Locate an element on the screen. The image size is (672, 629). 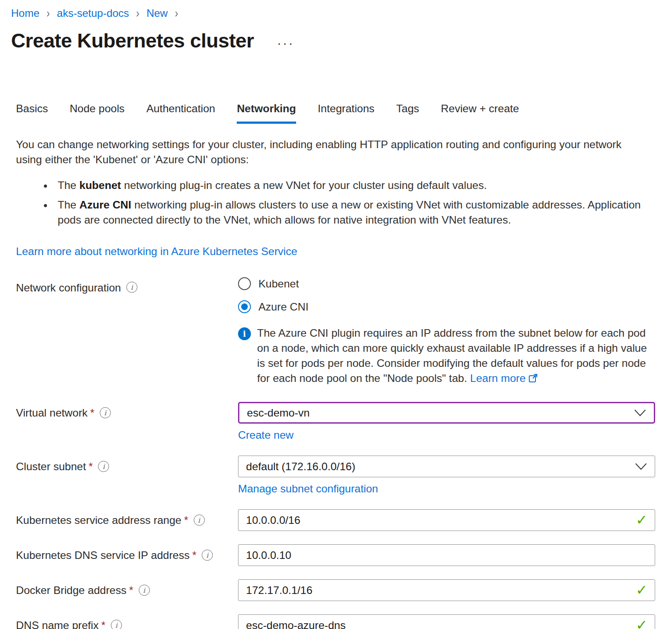
tab-node-pools: Node pools is located at coordinates (97, 113).